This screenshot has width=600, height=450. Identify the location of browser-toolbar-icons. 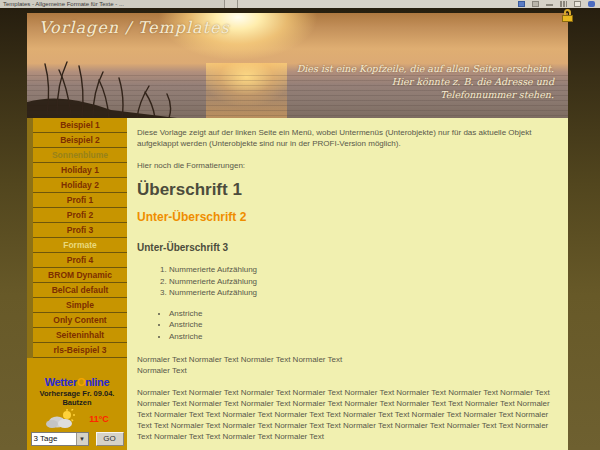
(556, 4).